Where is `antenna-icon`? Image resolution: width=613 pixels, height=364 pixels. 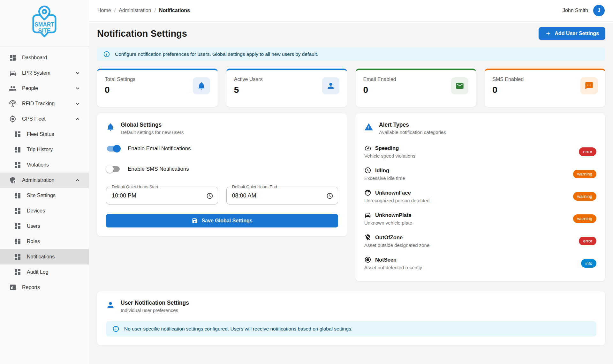 antenna-icon is located at coordinates (13, 104).